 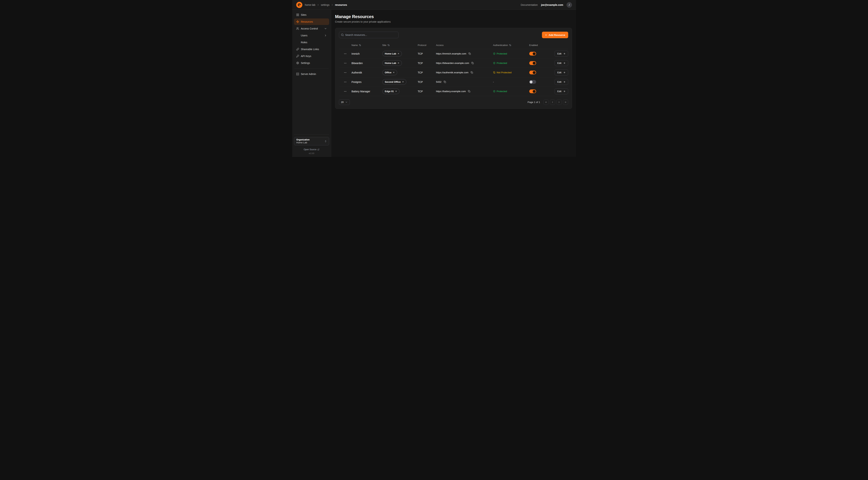 What do you see at coordinates (384, 45) in the screenshot?
I see `column-label: Site` at bounding box center [384, 45].